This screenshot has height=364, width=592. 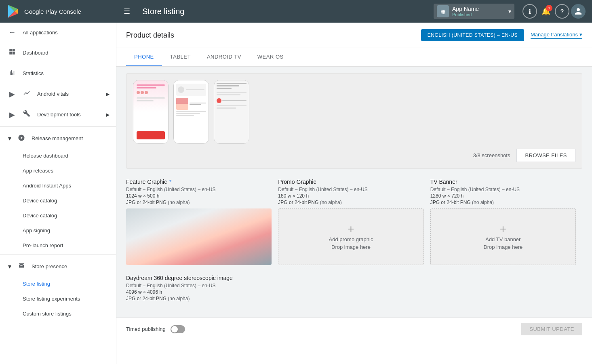 I want to click on vitals-arrow-icon: ▶, so click(x=12, y=94).